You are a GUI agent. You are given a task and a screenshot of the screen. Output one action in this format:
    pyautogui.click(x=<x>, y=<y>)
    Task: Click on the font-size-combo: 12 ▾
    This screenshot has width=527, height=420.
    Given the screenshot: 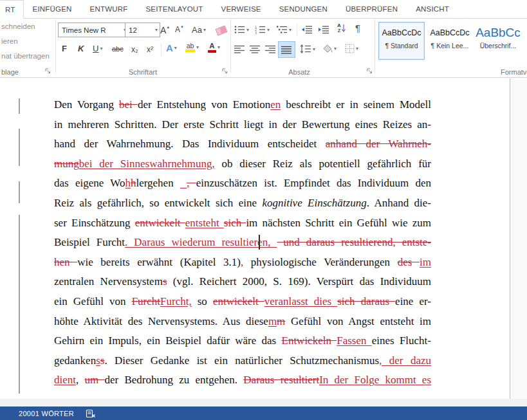 What is the action you would take?
    pyautogui.click(x=143, y=30)
    